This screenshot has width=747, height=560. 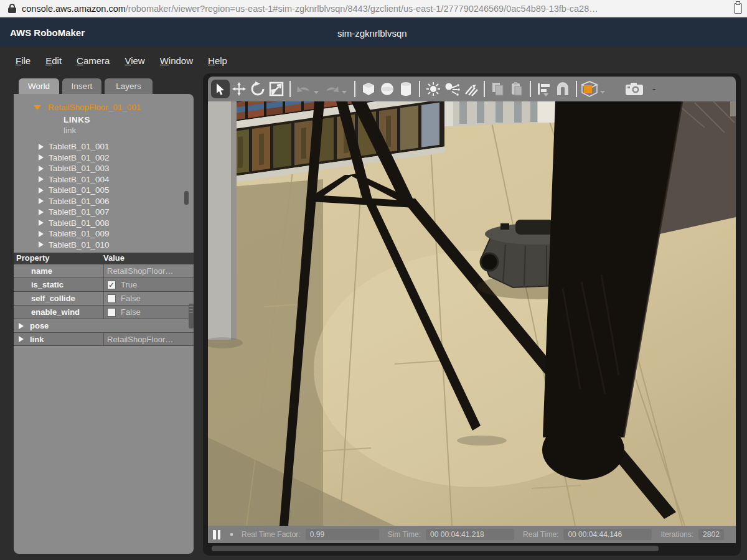 What do you see at coordinates (70, 131) in the screenshot?
I see `tree-item-link: link` at bounding box center [70, 131].